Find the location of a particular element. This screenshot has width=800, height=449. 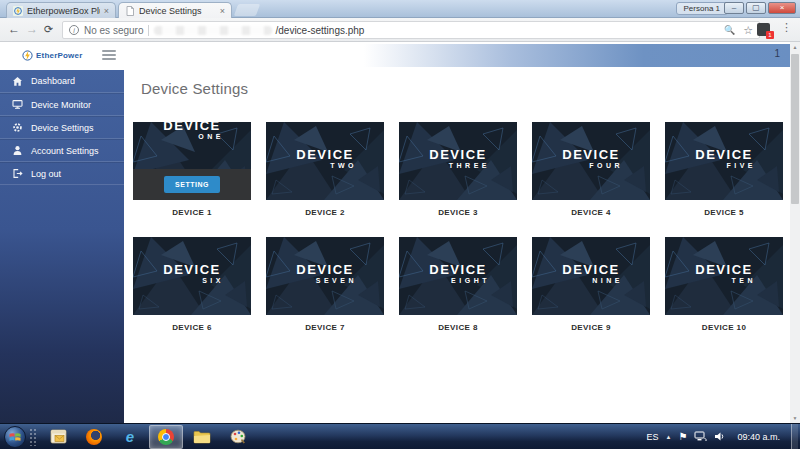

zoom-icon: 🔍 is located at coordinates (730, 30).